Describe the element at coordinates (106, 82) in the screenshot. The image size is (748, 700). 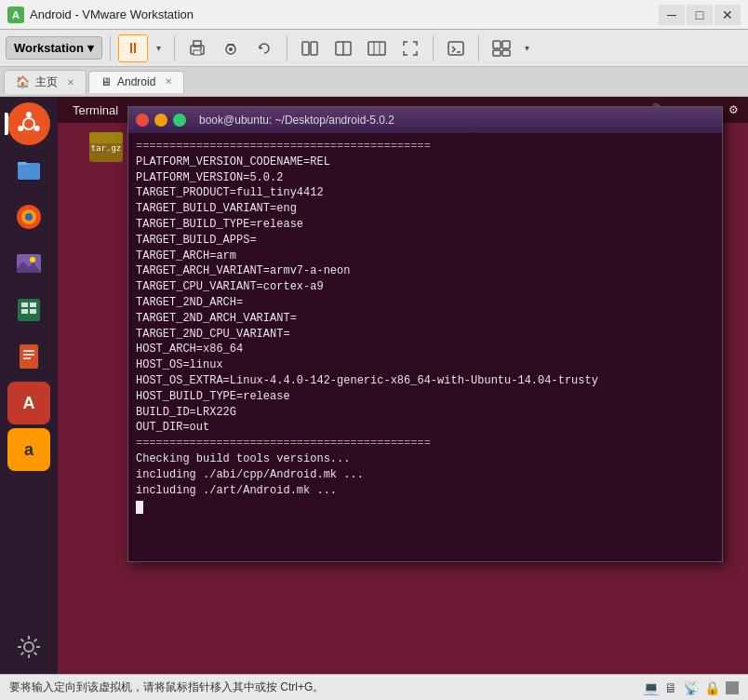
I see `android-tab-icon: 🖥` at that location.